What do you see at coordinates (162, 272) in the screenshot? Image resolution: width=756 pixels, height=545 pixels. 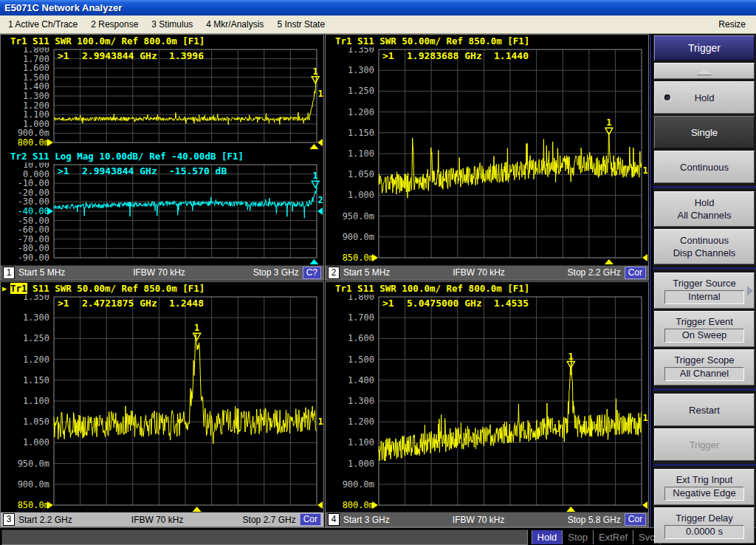 I see `channel-status-bar-1: 1Start 5 MHzIFBW 70 kHzStop 3 GHzC?` at bounding box center [162, 272].